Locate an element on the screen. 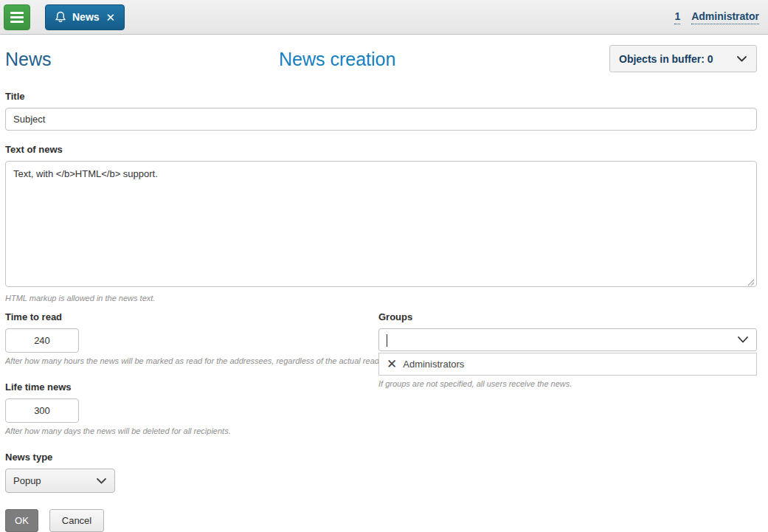 The image size is (768, 532). life-time-hint: After how many days the news will be del… is located at coordinates (192, 431).